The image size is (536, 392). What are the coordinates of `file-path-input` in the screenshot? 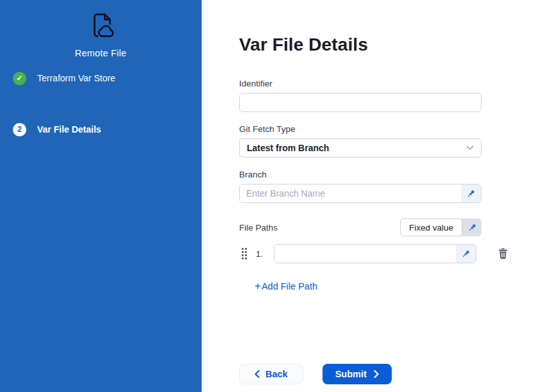 It's located at (365, 254).